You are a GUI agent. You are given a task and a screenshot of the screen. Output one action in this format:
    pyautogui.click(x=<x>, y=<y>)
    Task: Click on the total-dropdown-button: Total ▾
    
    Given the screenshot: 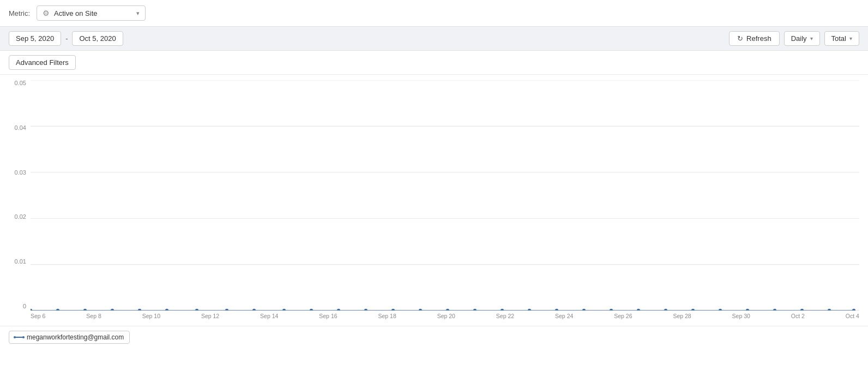 What is the action you would take?
    pyautogui.click(x=842, y=38)
    